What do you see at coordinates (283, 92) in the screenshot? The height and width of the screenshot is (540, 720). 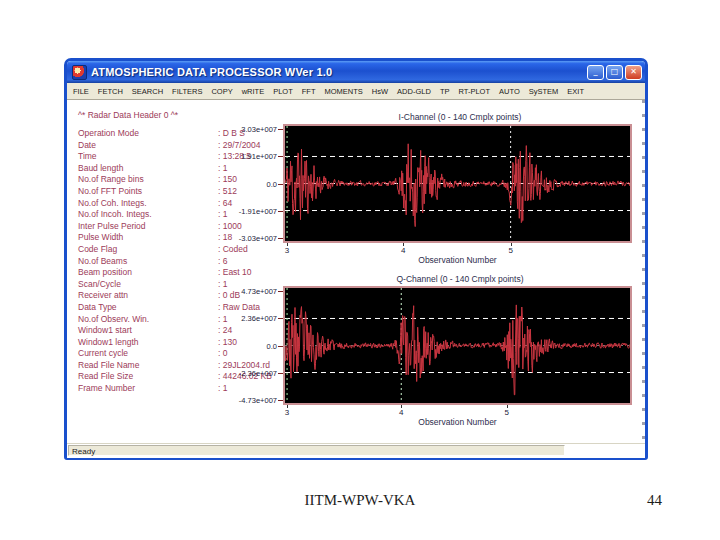 I see `menu-item-plot: PLOT` at bounding box center [283, 92].